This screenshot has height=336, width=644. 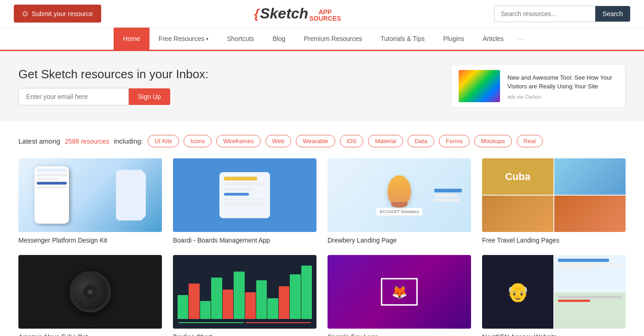 I want to click on logo-app-text: APP, so click(x=325, y=12).